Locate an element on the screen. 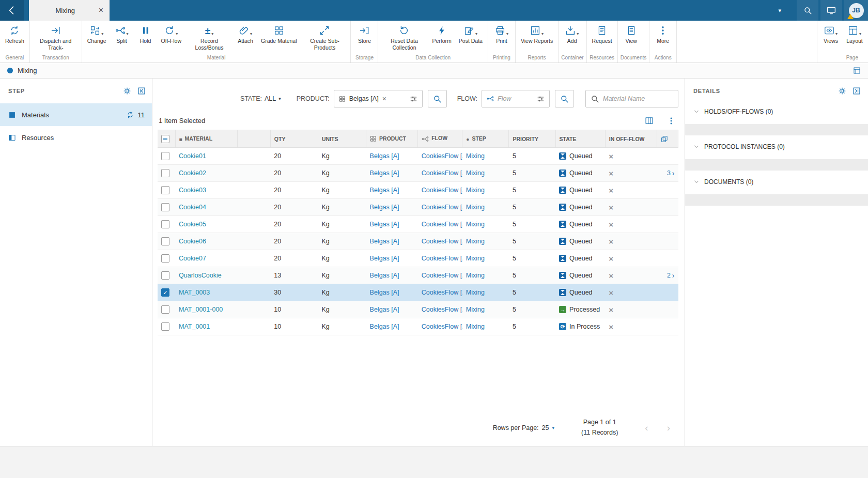 This screenshot has height=478, width=868. table-row: MAT_000110KgBelgas [A]CookiesFlow [AMixi… is located at coordinates (418, 327).